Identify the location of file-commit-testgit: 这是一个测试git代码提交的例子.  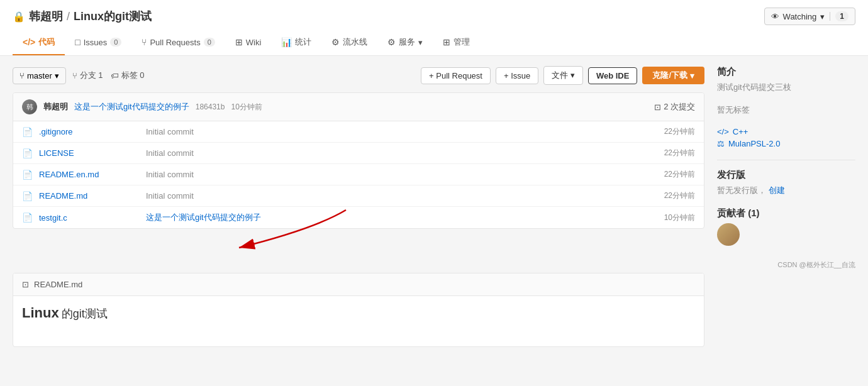
(402, 218).